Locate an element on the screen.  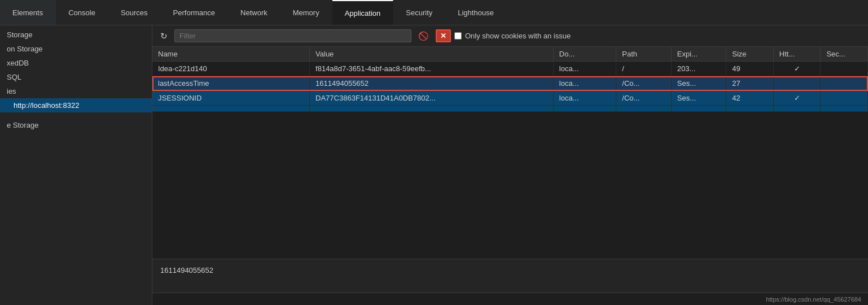
cell-value: DA77C3863F14131D41A0DB7802... is located at coordinates (432, 98).